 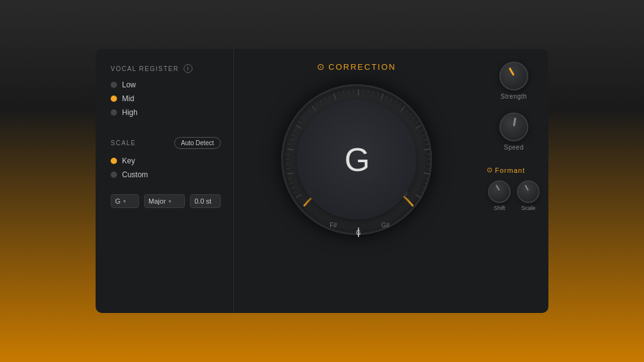 I want to click on note-fsharp-label: F#, so click(x=333, y=225).